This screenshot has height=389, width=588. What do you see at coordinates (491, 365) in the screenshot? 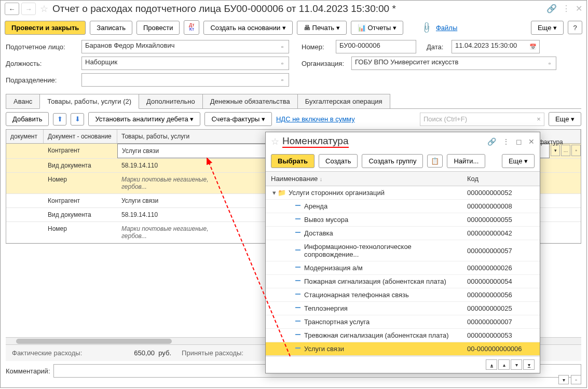
I see `page-first-button: ▴̲` at bounding box center [491, 365].